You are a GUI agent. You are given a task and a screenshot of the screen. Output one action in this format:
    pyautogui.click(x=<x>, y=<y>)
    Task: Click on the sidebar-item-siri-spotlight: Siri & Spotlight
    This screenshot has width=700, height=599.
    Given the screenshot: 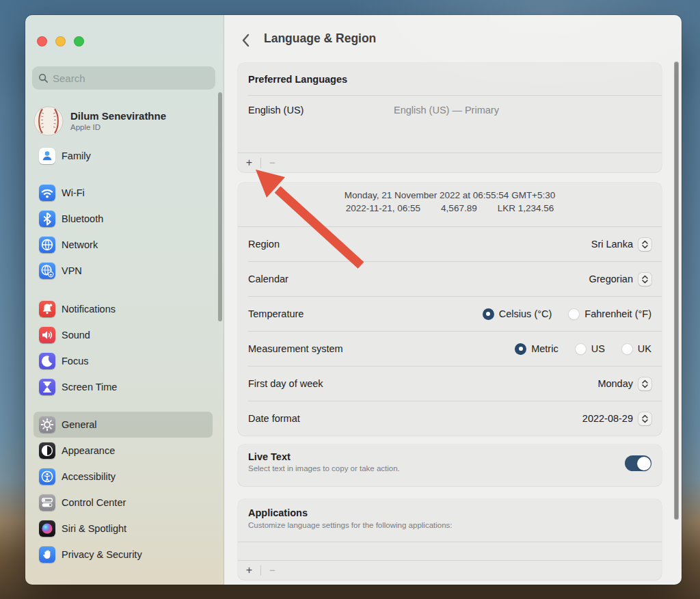 What is the action you would take?
    pyautogui.click(x=123, y=529)
    